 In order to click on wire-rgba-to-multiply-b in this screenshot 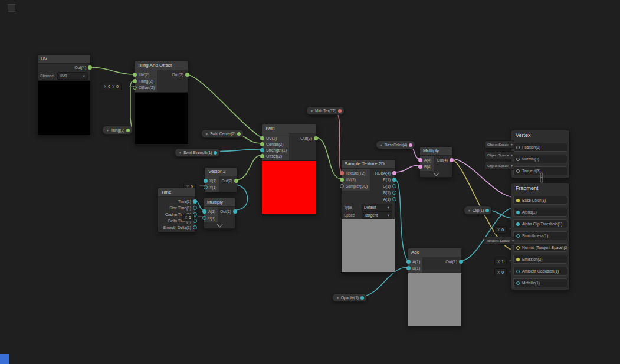, I will do `click(407, 169)`.